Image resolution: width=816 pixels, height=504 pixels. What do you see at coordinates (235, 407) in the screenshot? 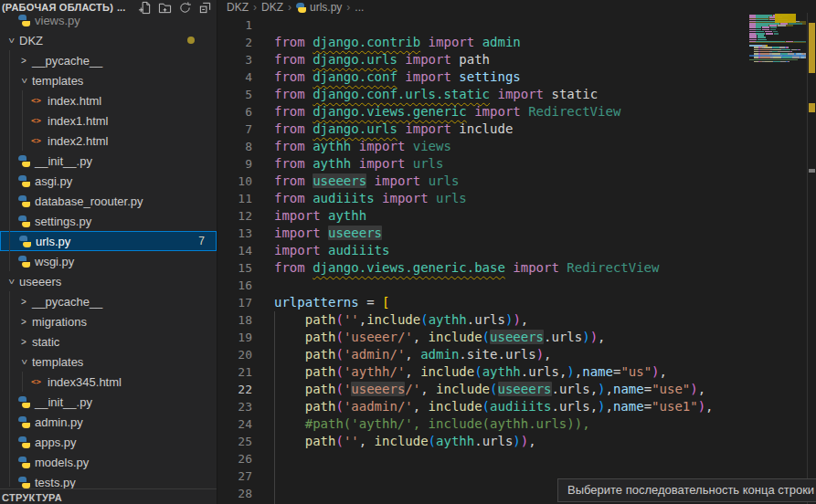
I see `line-number: 23` at bounding box center [235, 407].